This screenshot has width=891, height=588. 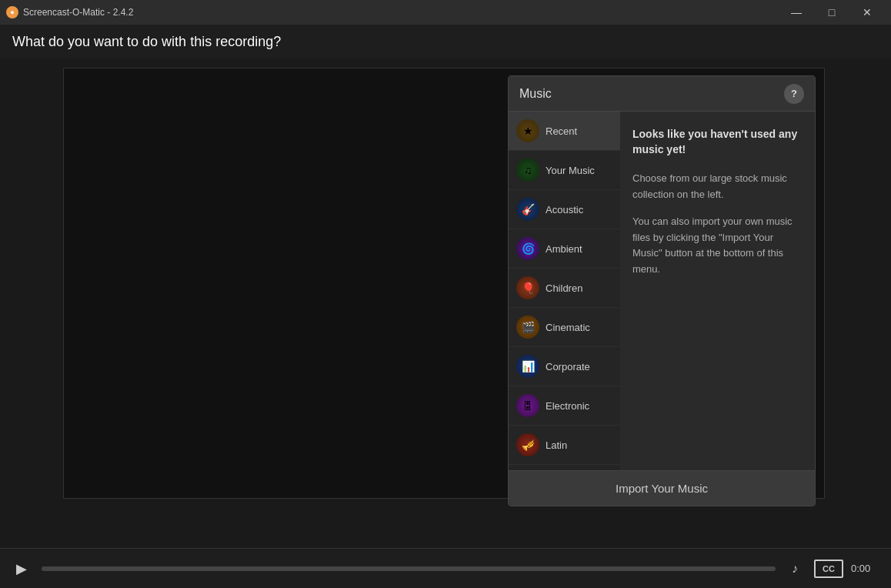 I want to click on music-panel-header: Music ?, so click(x=662, y=94).